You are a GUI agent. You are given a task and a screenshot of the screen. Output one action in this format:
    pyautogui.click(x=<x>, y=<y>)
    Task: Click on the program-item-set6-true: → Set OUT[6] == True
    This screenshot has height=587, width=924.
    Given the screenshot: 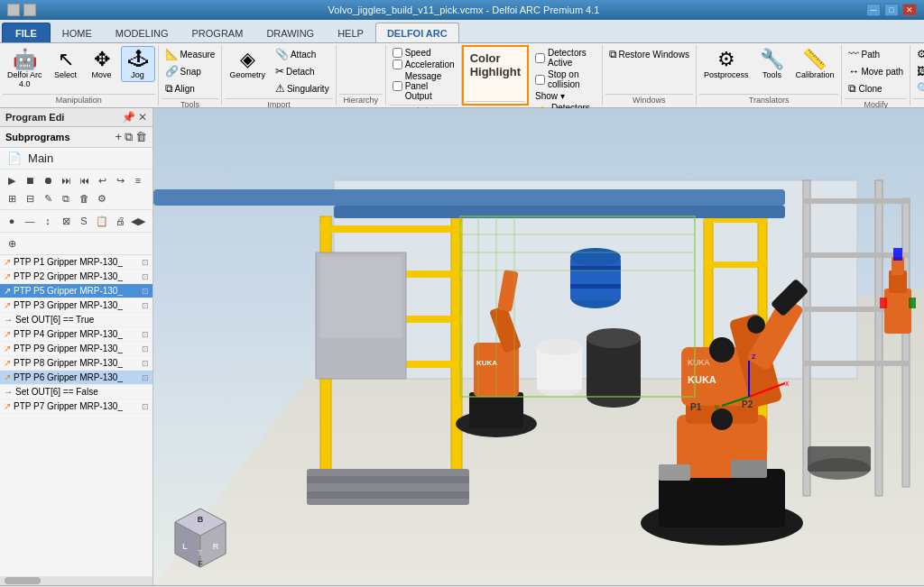 What is the action you would take?
    pyautogui.click(x=76, y=320)
    